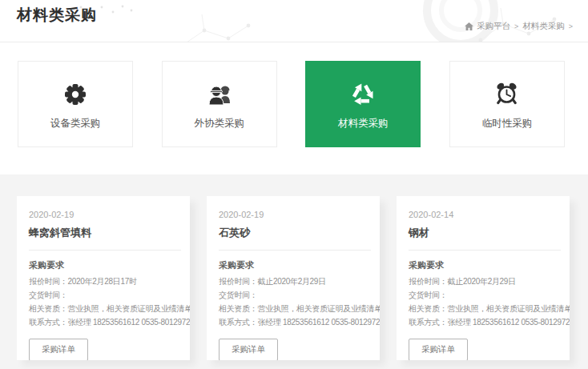 This screenshot has height=369, width=588. What do you see at coordinates (103, 279) in the screenshot?
I see `listing-card: 2020-02-19 蜂窝斜管填料 采购要求 报价时间：2020年2月28日17…` at bounding box center [103, 279].